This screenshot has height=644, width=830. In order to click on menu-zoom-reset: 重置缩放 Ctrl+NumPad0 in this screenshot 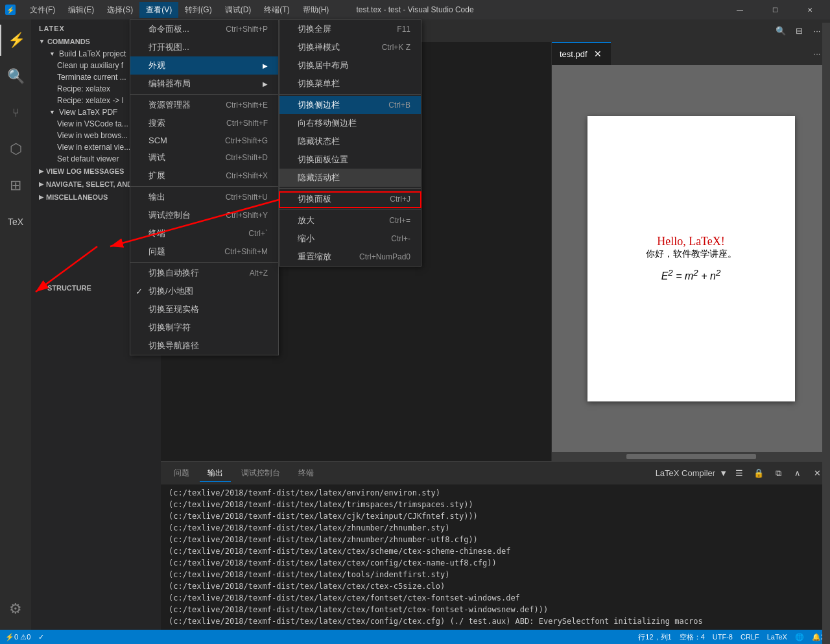, I will do `click(350, 257)`.